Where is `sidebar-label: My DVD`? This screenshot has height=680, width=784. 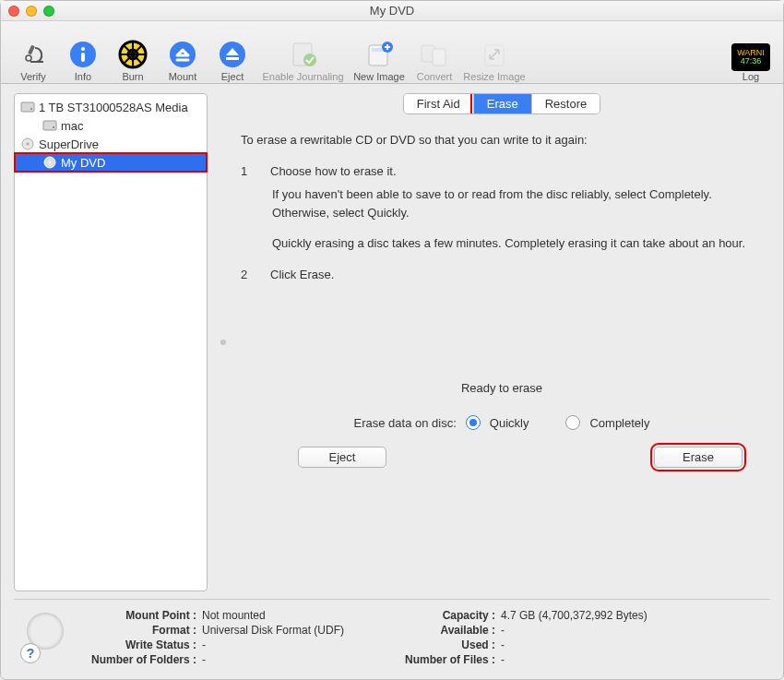
sidebar-label: My DVD is located at coordinates (83, 162).